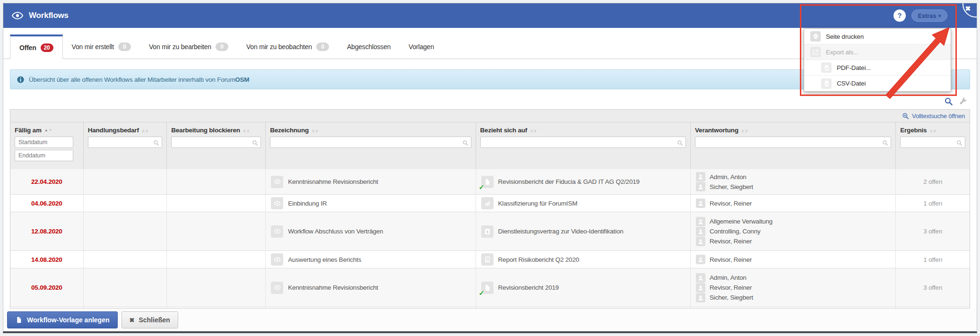 Image resolution: width=980 pixels, height=336 pixels. What do you see at coordinates (421, 46) in the screenshot?
I see `tab-vorlagen: Vorlagen` at bounding box center [421, 46].